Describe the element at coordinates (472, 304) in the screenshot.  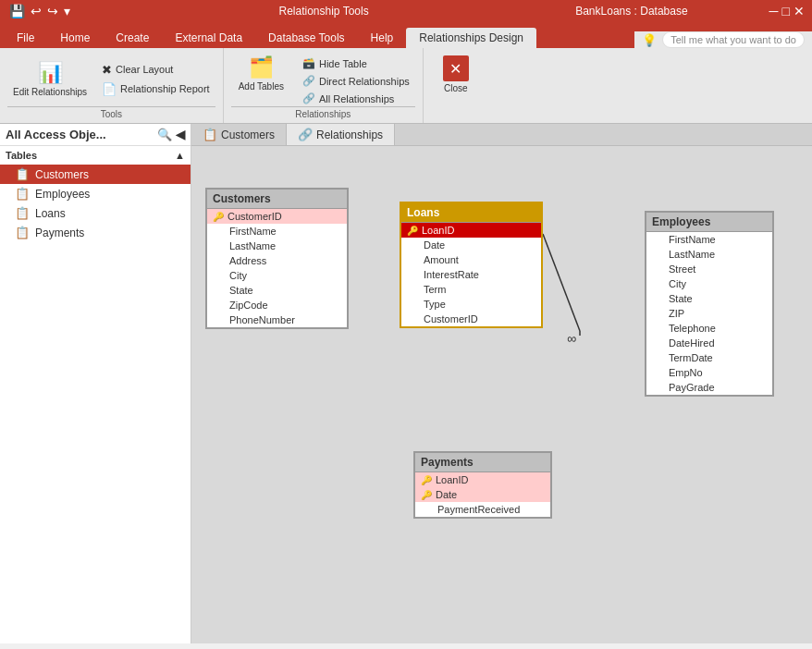
I see `loans-field-type: Type` at that location.